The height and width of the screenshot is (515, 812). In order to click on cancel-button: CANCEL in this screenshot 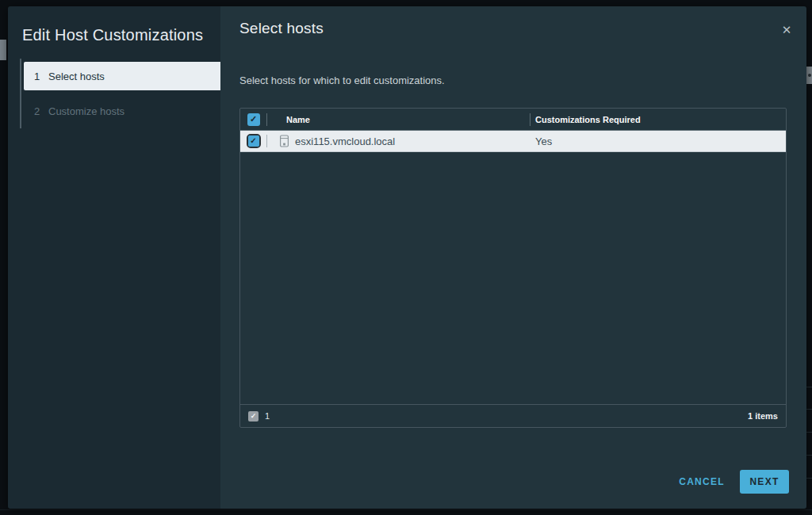, I will do `click(702, 482)`.